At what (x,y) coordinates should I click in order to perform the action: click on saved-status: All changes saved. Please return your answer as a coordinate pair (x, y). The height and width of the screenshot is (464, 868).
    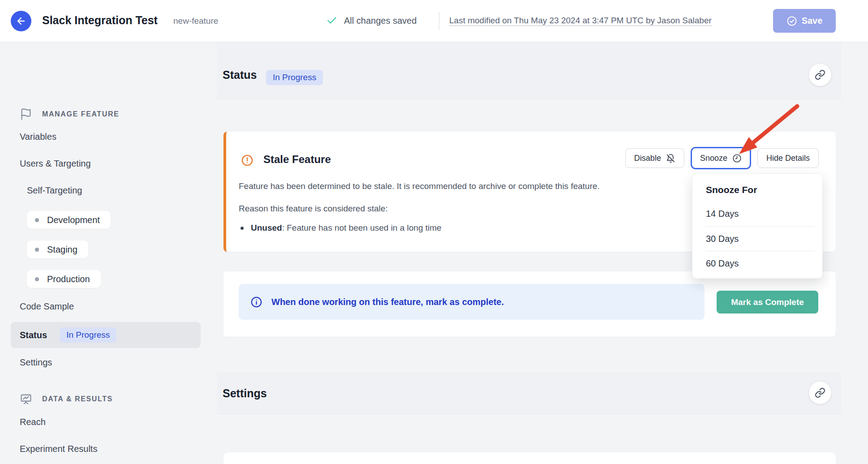
    Looking at the image, I should click on (371, 21).